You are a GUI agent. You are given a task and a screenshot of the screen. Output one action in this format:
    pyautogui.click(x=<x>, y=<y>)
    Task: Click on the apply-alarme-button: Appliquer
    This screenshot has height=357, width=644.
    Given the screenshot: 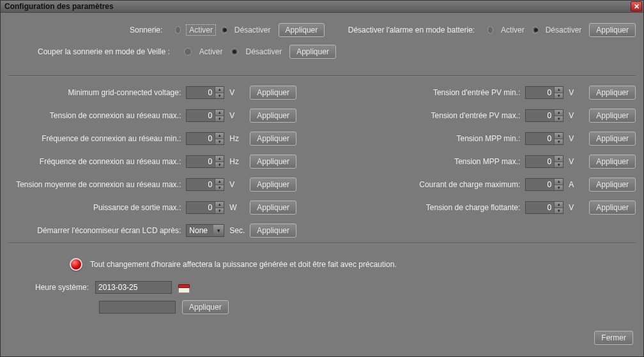 What is the action you would take?
    pyautogui.click(x=612, y=30)
    